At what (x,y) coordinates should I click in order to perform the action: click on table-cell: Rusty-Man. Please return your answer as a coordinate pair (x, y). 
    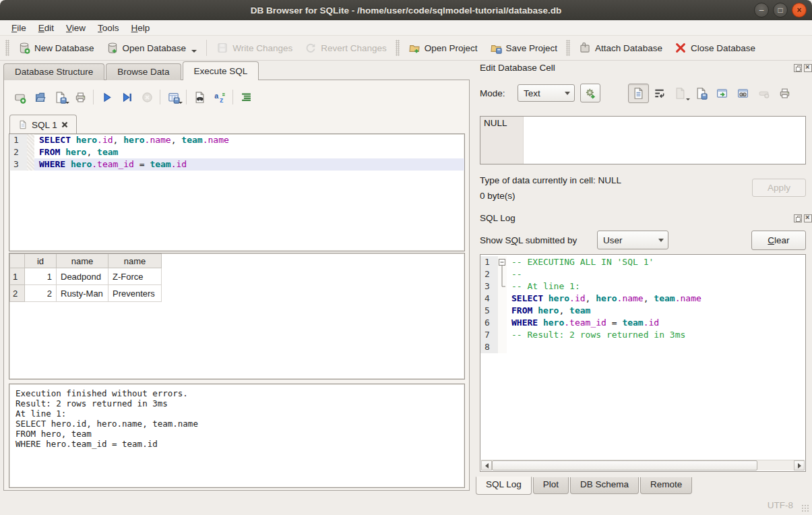
    Looking at the image, I should click on (82, 294).